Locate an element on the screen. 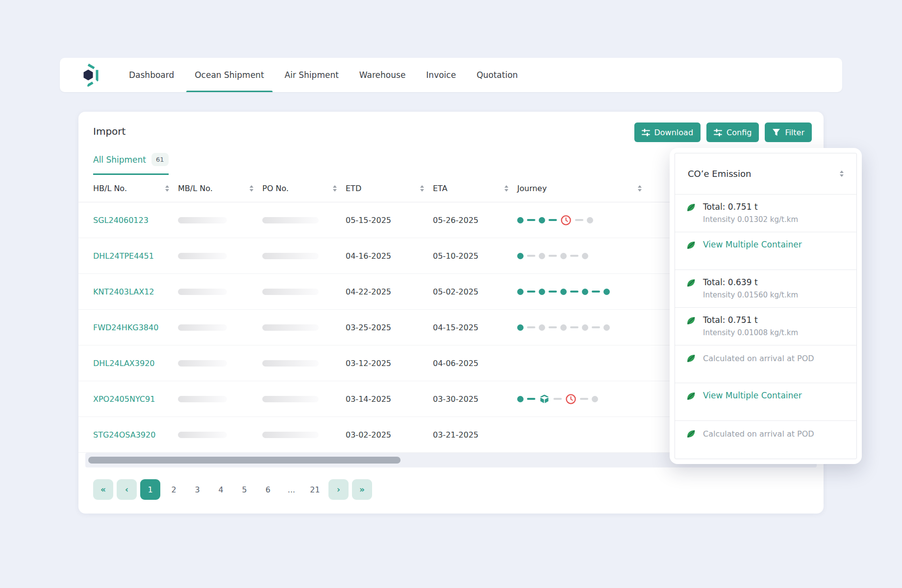 The image size is (902, 588). column-header-hb-l-no: HB/L No. is located at coordinates (135, 188).